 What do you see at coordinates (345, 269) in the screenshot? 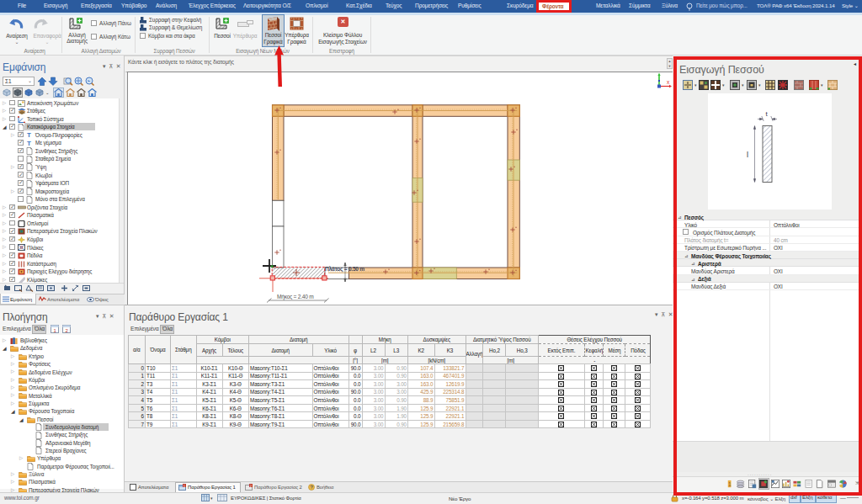
I see `svg-text: Πλάτος = 0.50 m` at bounding box center [345, 269].